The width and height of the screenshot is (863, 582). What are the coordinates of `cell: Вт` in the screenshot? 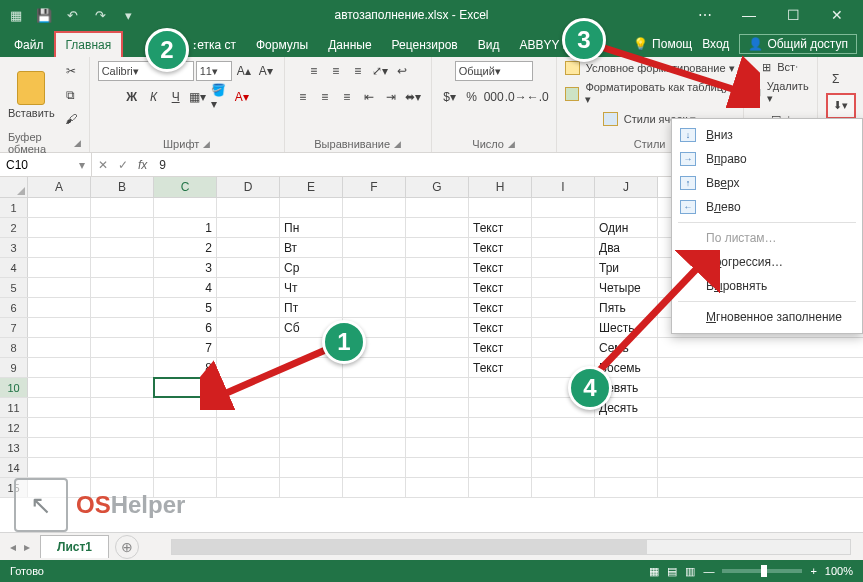 It's located at (312, 248).